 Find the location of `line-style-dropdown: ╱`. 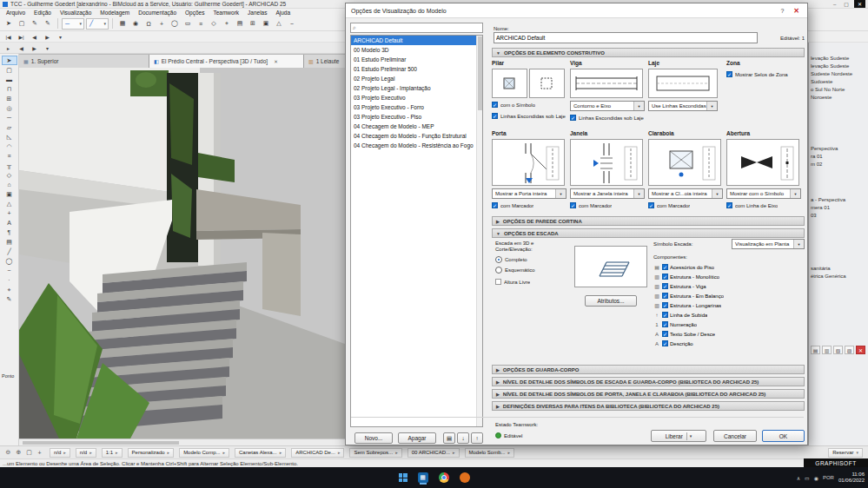

line-style-dropdown: ╱ is located at coordinates (97, 24).